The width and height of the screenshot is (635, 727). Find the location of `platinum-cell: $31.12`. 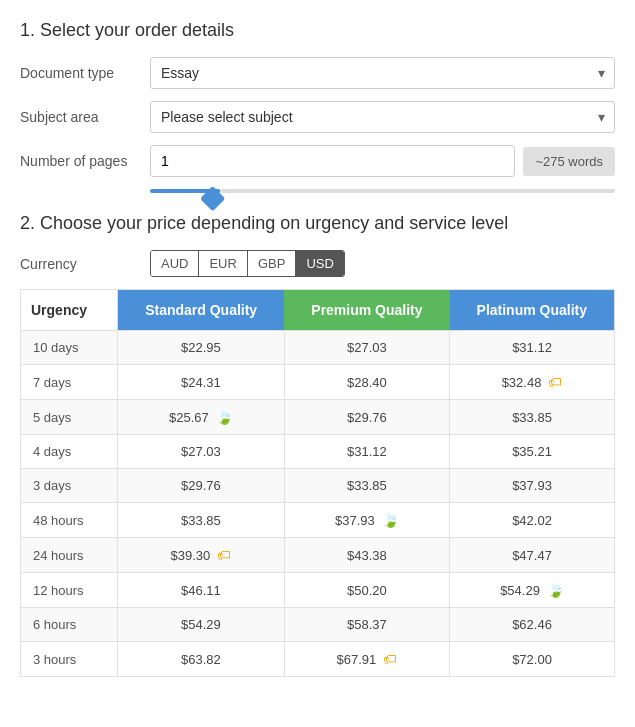

platinum-cell: $31.12 is located at coordinates (532, 348).